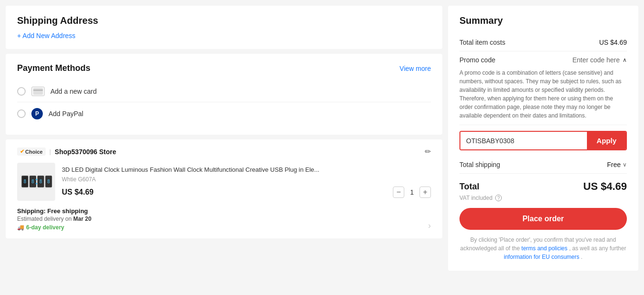 The image size is (644, 295). I want to click on paypal-label: Add PayPal, so click(66, 114).